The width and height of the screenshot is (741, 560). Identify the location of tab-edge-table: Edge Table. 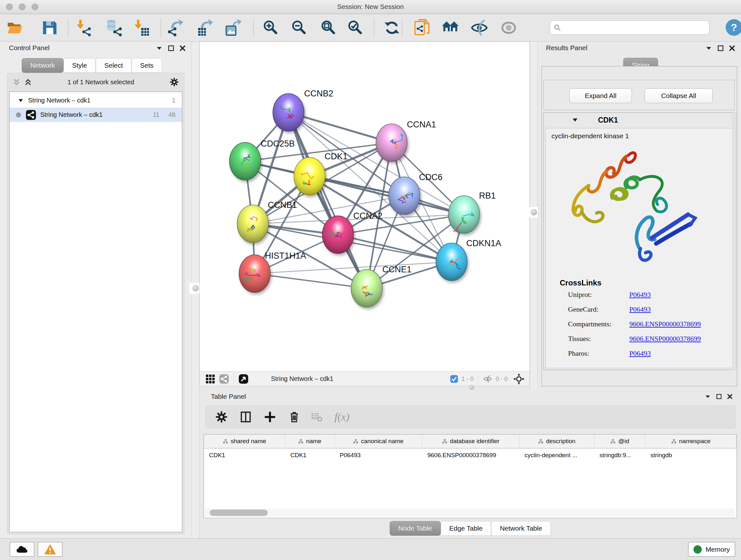
(466, 528).